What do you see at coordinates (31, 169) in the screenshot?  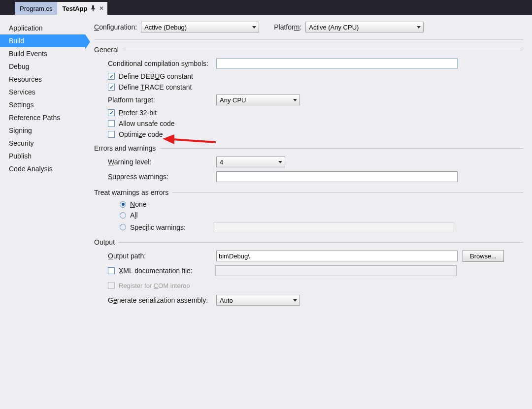 I see `sidebar-item-label: Code Analysis` at bounding box center [31, 169].